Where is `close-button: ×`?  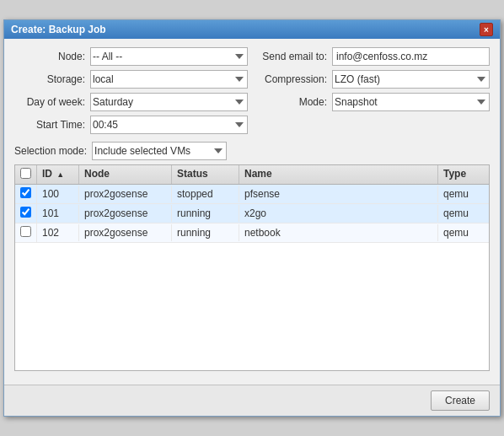
close-button: × is located at coordinates (486, 30).